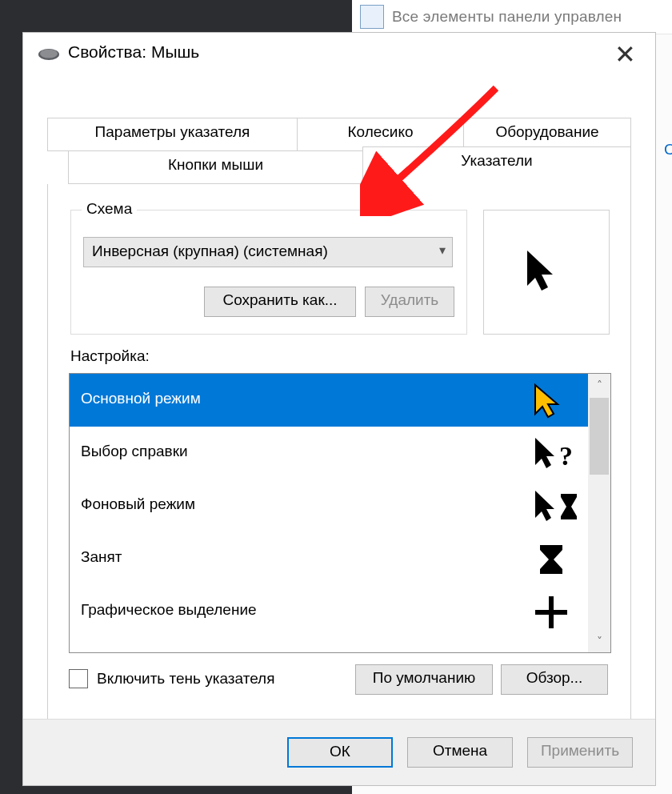 Image resolution: width=672 pixels, height=794 pixels. Describe the element at coordinates (329, 453) in the screenshot. I see `list-item-help-select: Выбор справки ?` at that location.